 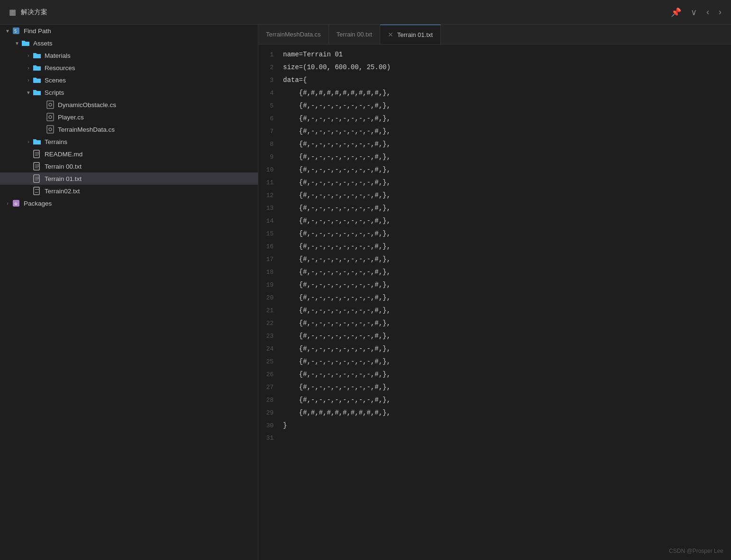 I want to click on sidebar-item-scripts: ▼ Scripts, so click(x=129, y=92).